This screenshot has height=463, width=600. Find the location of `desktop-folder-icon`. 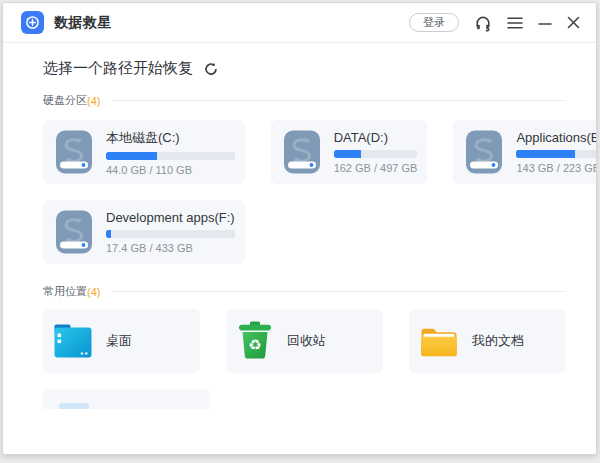

desktop-folder-icon is located at coordinates (73, 341).